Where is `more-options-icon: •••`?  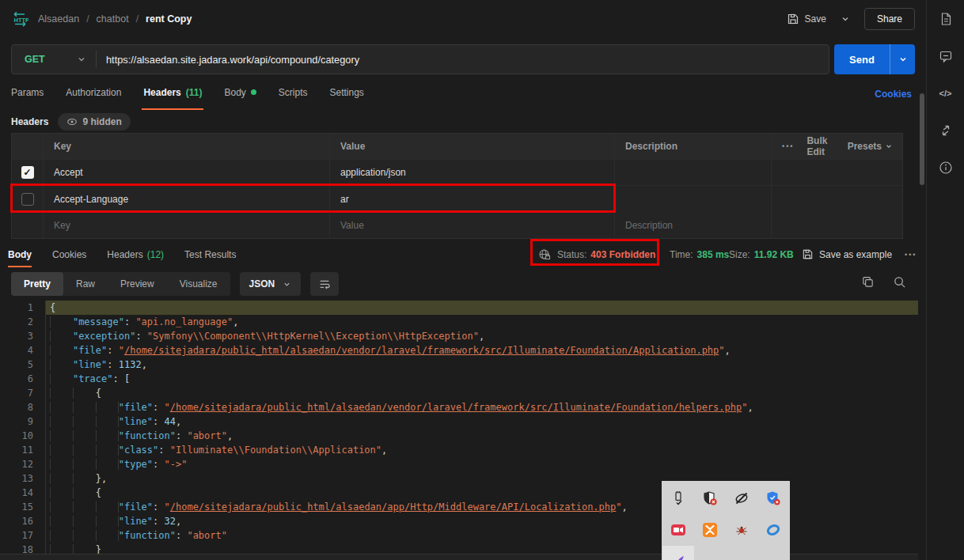
more-options-icon: ••• is located at coordinates (788, 146).